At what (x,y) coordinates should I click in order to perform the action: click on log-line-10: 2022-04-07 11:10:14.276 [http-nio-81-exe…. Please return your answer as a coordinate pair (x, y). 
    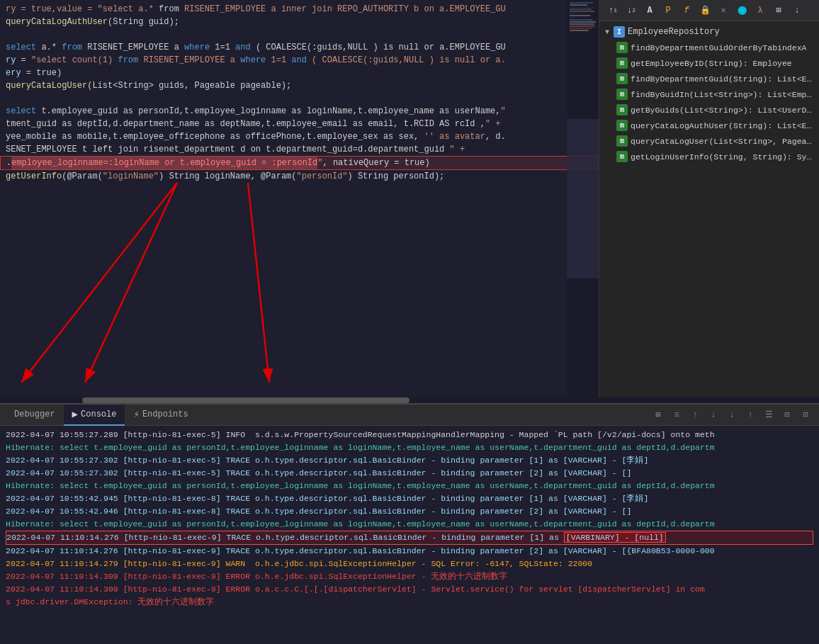
    Looking at the image, I should click on (410, 551).